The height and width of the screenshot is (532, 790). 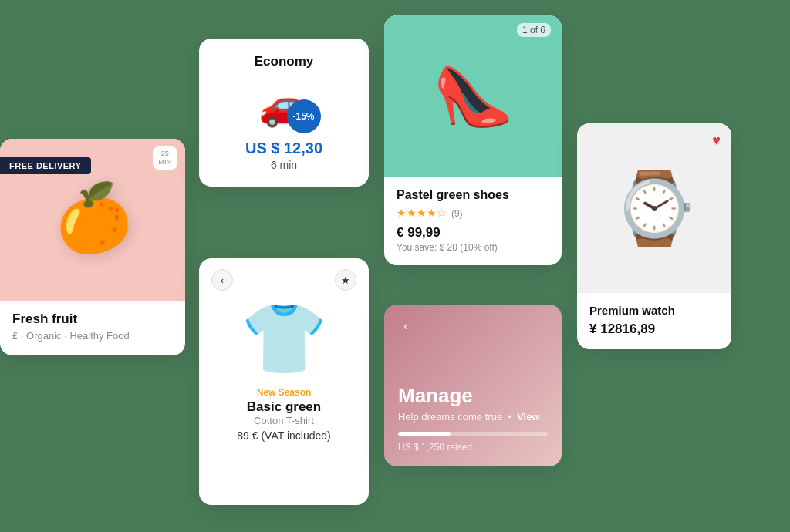 I want to click on tshirt-price: 89 € (VAT included), so click(x=284, y=436).